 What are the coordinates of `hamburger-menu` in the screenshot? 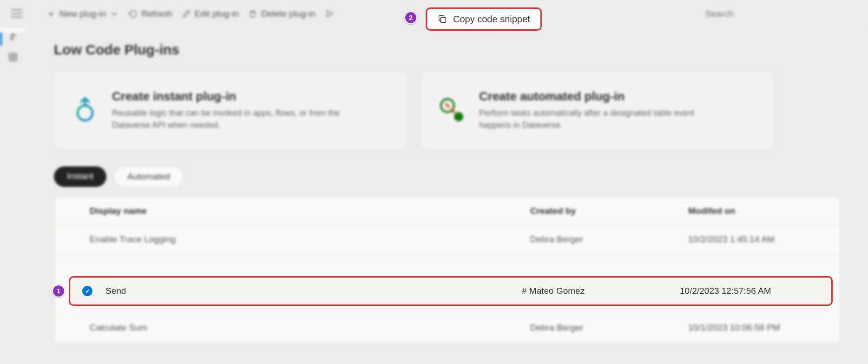 It's located at (17, 13).